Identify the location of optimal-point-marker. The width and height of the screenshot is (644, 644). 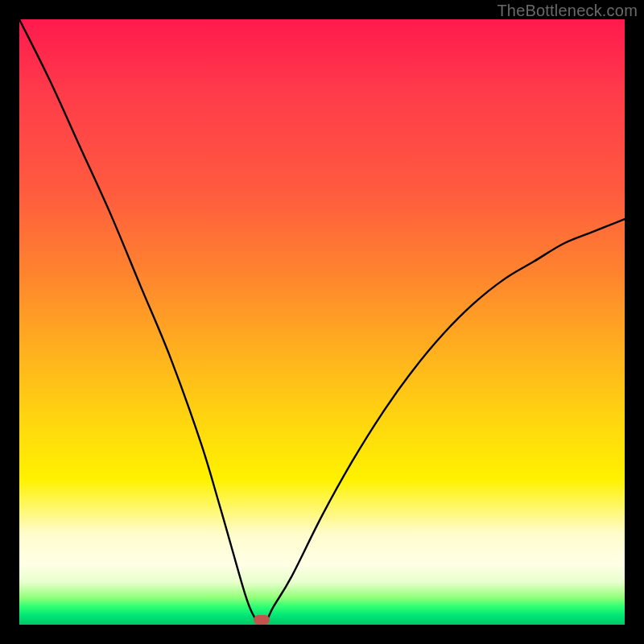
(262, 620).